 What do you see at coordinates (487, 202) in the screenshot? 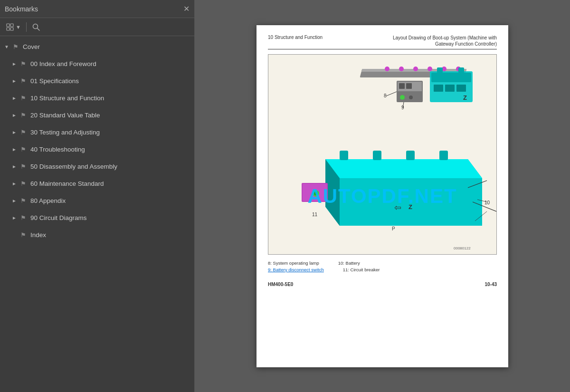
I see `svg-text: 10` at bounding box center [487, 202].